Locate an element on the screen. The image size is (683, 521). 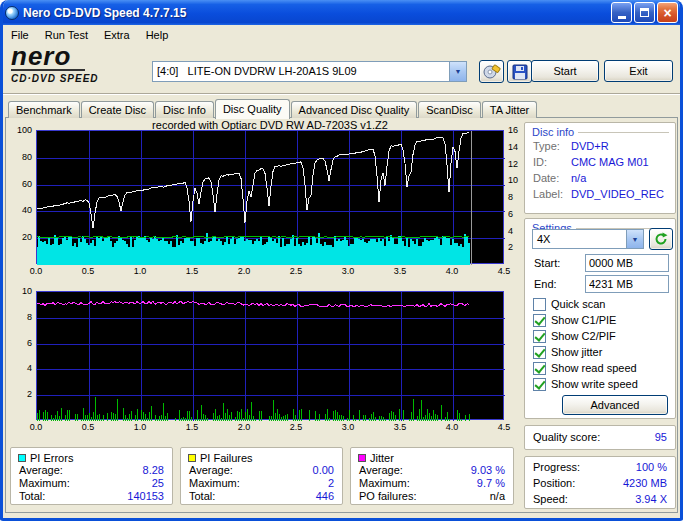
axis-tick-label: 0.5 is located at coordinates (88, 272).